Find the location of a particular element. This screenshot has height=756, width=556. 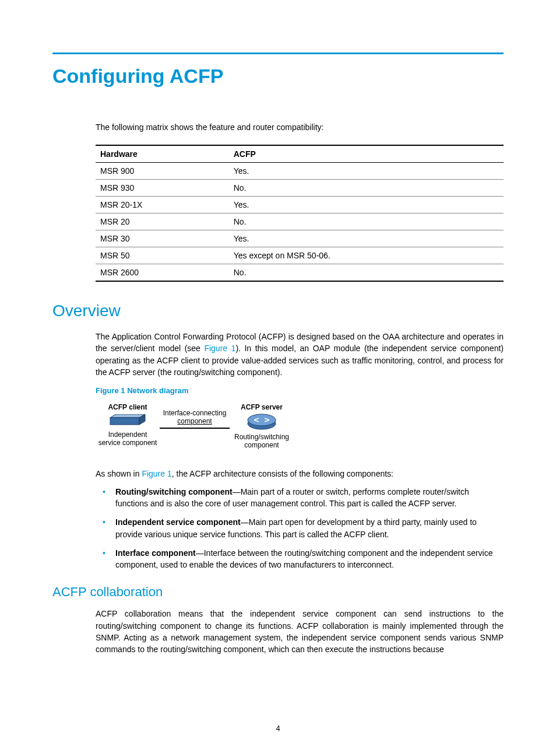

server-device-icon is located at coordinates (262, 421).